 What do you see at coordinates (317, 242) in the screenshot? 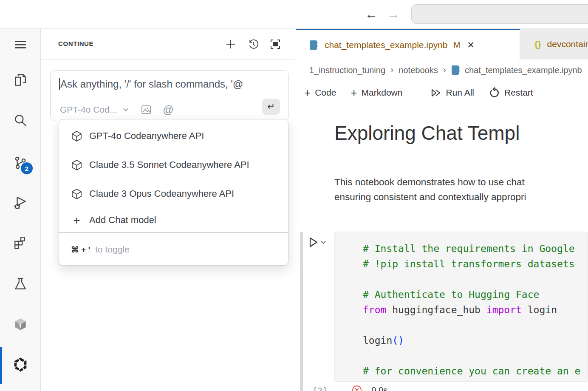
I see `run-cell-button` at bounding box center [317, 242].